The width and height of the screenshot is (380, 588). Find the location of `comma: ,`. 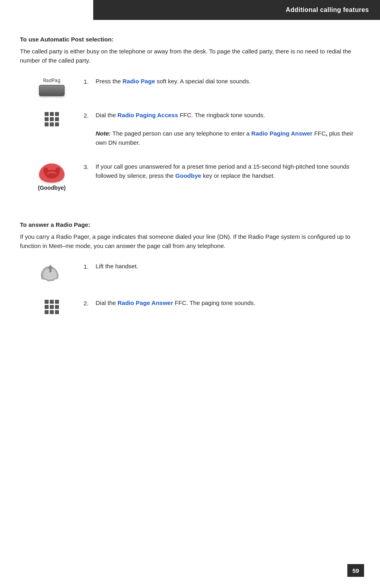

comma: , is located at coordinates (327, 133).